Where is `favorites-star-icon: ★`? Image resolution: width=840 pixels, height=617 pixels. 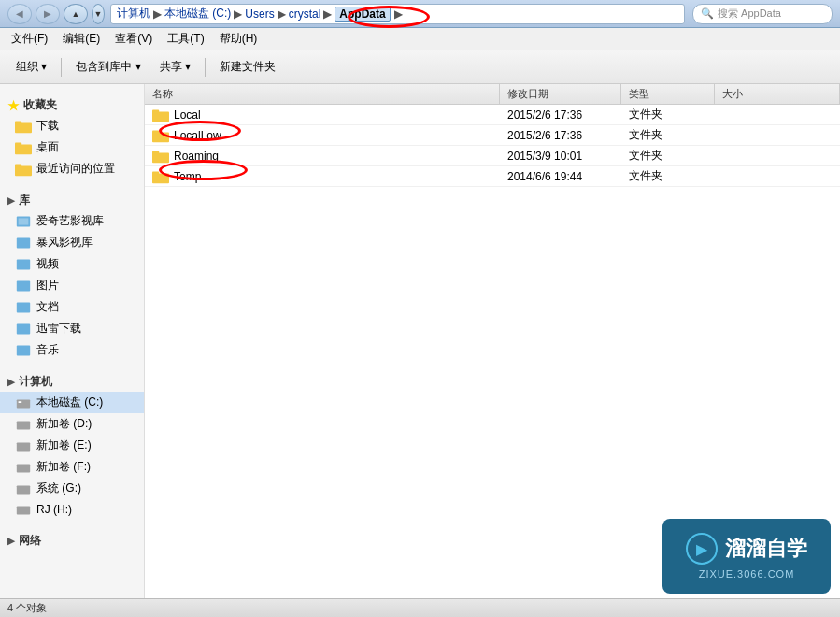 favorites-star-icon: ★ is located at coordinates (13, 106).